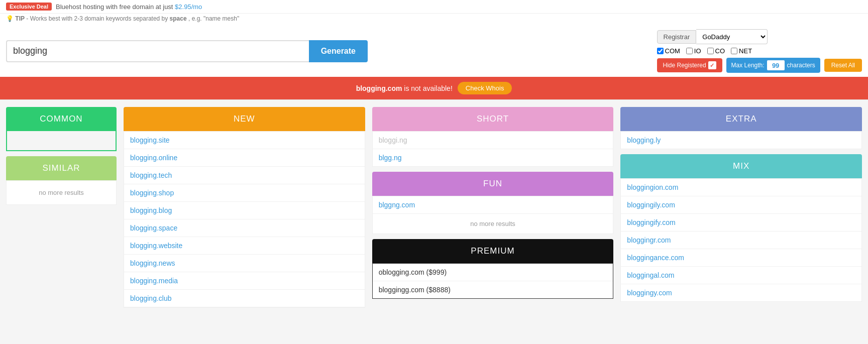 The height and width of the screenshot is (344, 868). What do you see at coordinates (493, 158) in the screenshot?
I see `list-item: blgg.ng` at bounding box center [493, 158].